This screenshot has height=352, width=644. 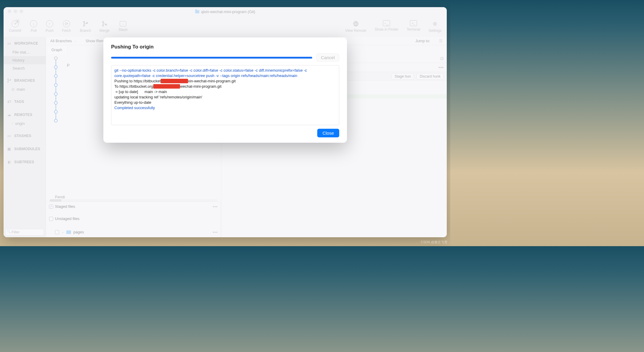 What do you see at coordinates (430, 76) in the screenshot?
I see `discard-hunk-button: Discard hunk` at bounding box center [430, 76].